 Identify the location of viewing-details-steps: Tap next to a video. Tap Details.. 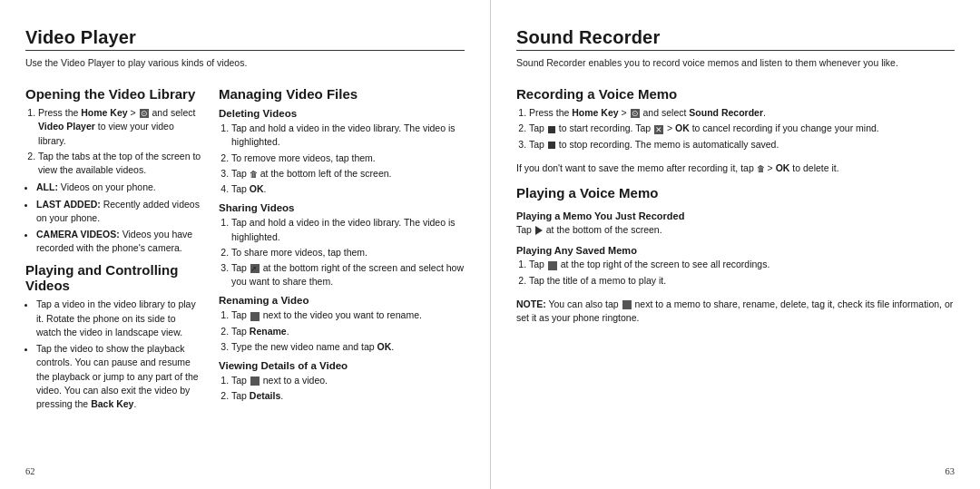
(341, 388).